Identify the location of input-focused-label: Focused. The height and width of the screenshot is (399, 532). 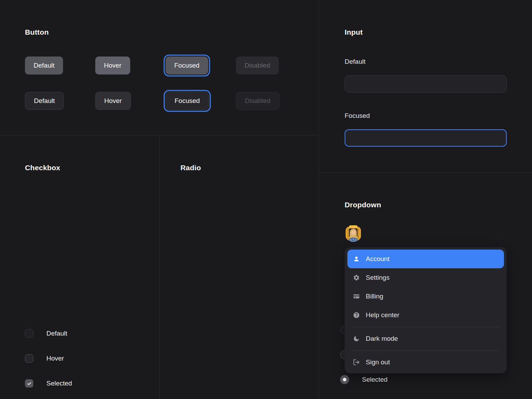
(357, 116).